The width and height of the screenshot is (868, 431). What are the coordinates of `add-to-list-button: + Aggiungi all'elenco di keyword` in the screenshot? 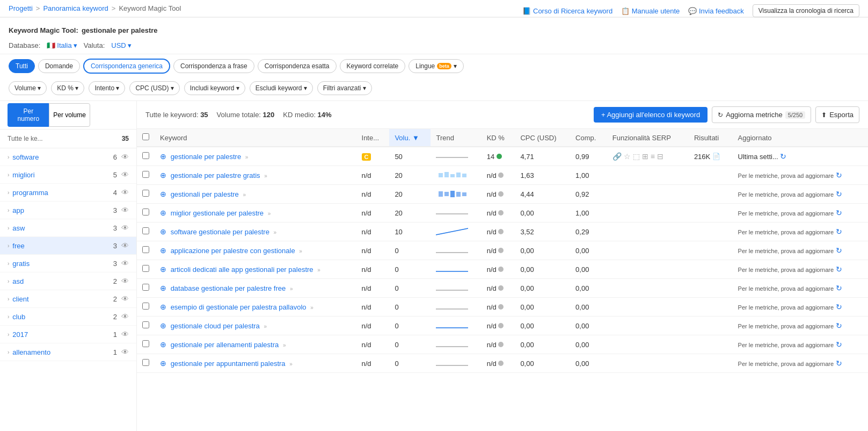 It's located at (651, 115).